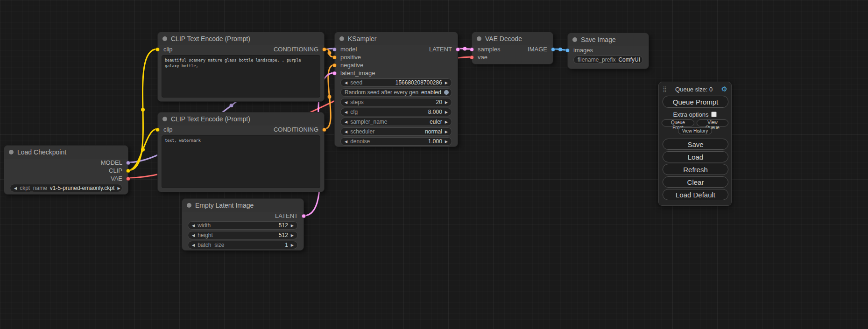 The image size is (868, 329). Describe the element at coordinates (665, 89) in the screenshot. I see `drag-handle-icon: ⣿` at that location.